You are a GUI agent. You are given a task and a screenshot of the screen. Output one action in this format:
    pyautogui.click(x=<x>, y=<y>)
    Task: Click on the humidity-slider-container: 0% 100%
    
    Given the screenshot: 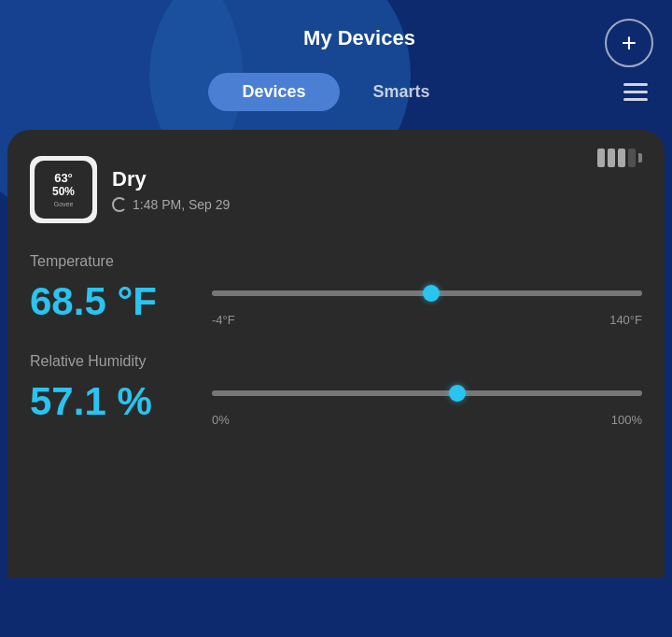 What is the action you would take?
    pyautogui.click(x=427, y=402)
    